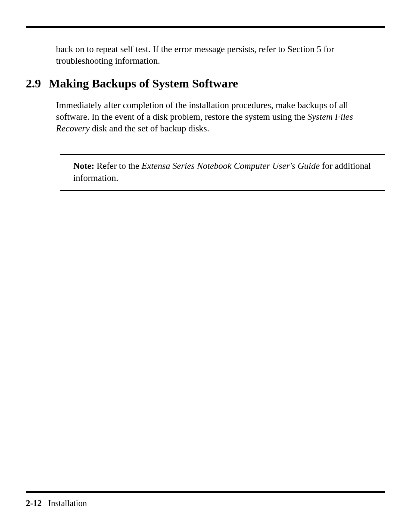  What do you see at coordinates (68, 503) in the screenshot?
I see `footer-section-name: Installation` at bounding box center [68, 503].